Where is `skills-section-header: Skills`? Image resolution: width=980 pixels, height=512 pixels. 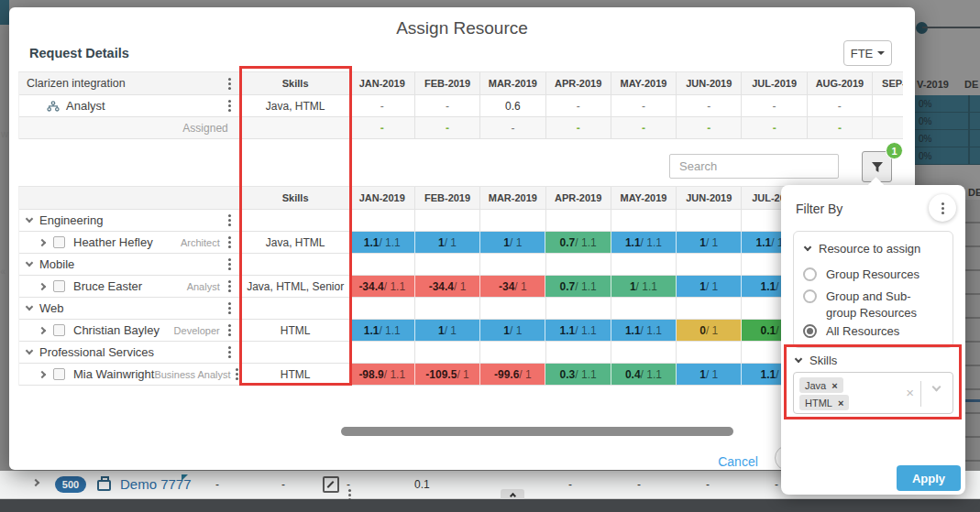
skills-section-header: Skills is located at coordinates (816, 361).